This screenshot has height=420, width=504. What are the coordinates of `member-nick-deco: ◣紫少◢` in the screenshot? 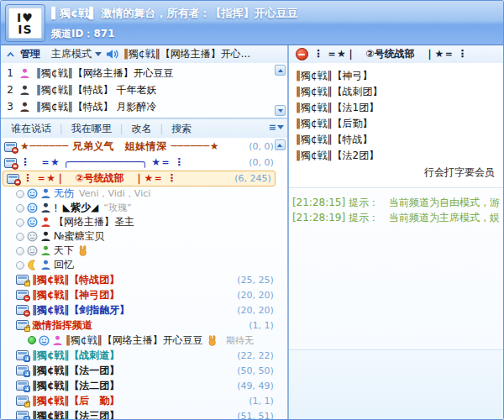 It's located at (81, 208).